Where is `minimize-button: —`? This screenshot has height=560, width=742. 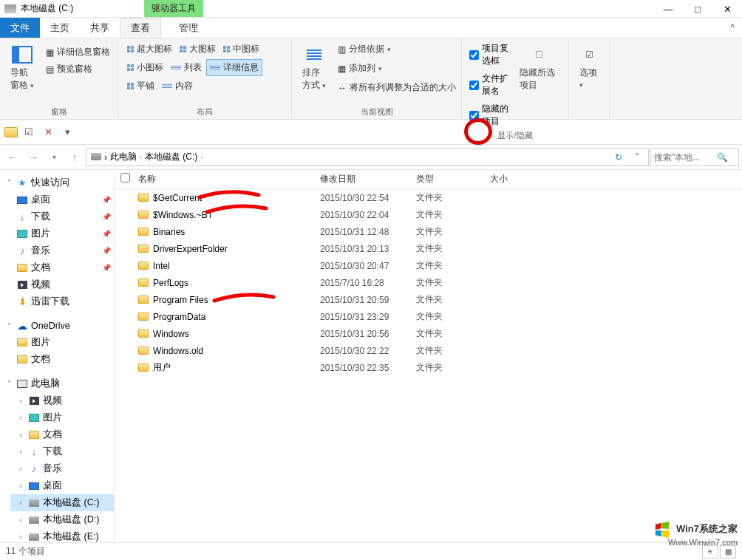
minimize-button: — is located at coordinates (668, 9).